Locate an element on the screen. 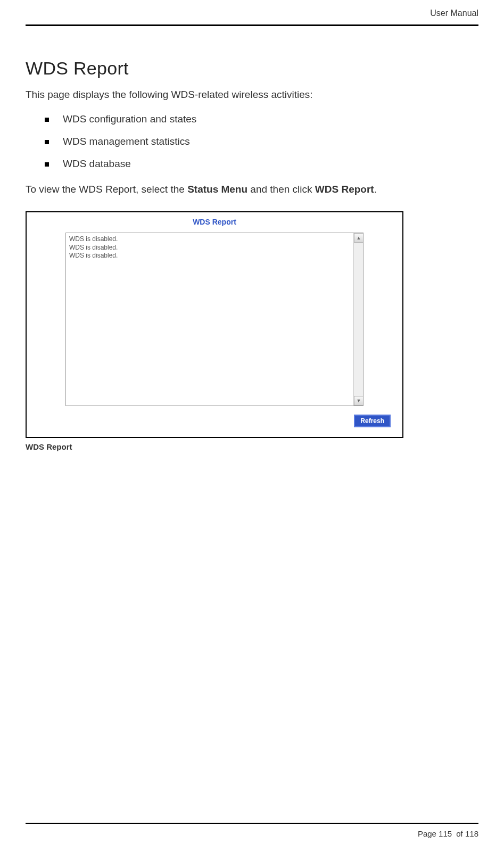 The width and height of the screenshot is (504, 852). section-intro: This page displays the following WDS-rel… is located at coordinates (252, 95).